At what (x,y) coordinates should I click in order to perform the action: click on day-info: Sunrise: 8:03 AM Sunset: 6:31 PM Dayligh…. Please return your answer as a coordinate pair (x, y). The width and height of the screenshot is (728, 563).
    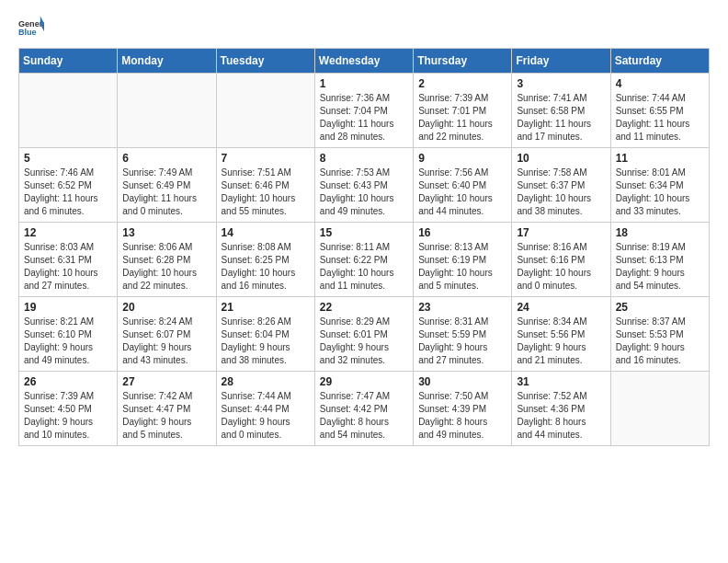
    Looking at the image, I should click on (68, 267).